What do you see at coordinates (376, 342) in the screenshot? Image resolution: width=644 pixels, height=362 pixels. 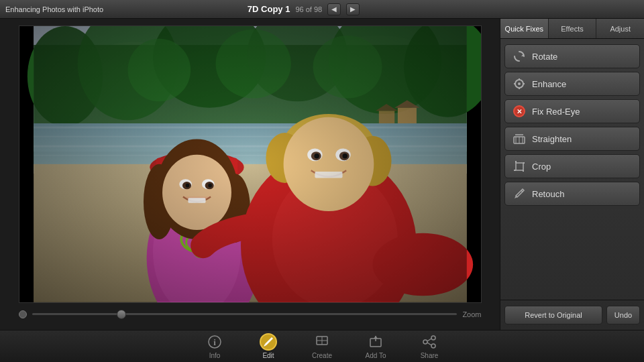 I see `addto-icon` at bounding box center [376, 342].